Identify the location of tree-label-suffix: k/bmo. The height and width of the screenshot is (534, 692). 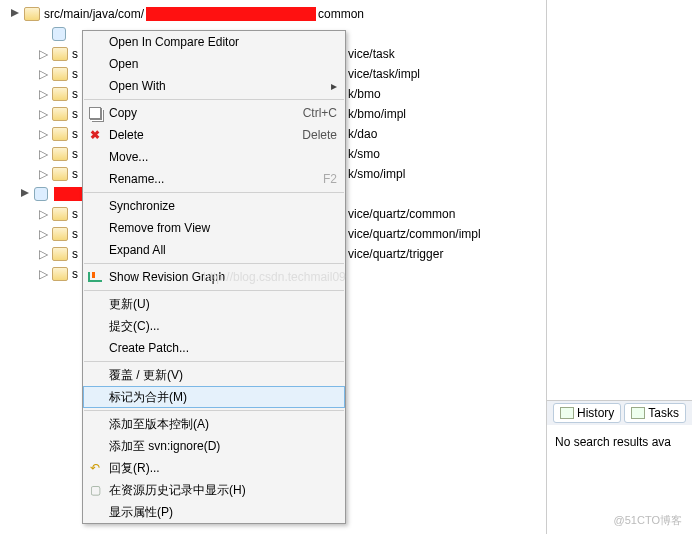
(364, 94).